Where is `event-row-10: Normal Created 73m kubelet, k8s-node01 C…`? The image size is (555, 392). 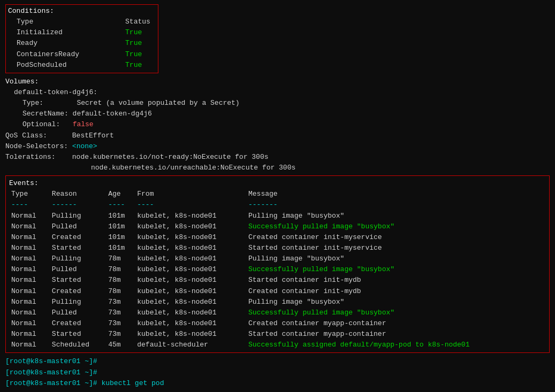
event-row-10: Normal Created 73m kubelet, k8s-node01 C… is located at coordinates (277, 324).